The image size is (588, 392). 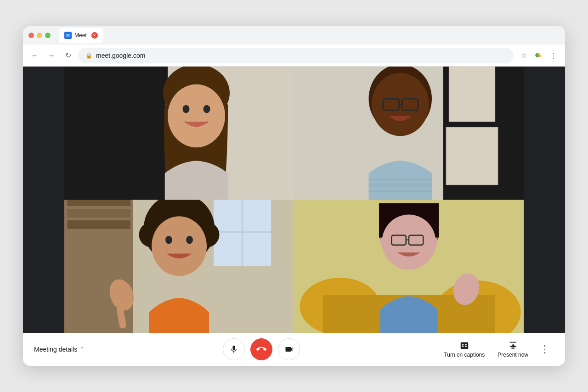 I want to click on present-now-label: Present now, so click(x=513, y=355).